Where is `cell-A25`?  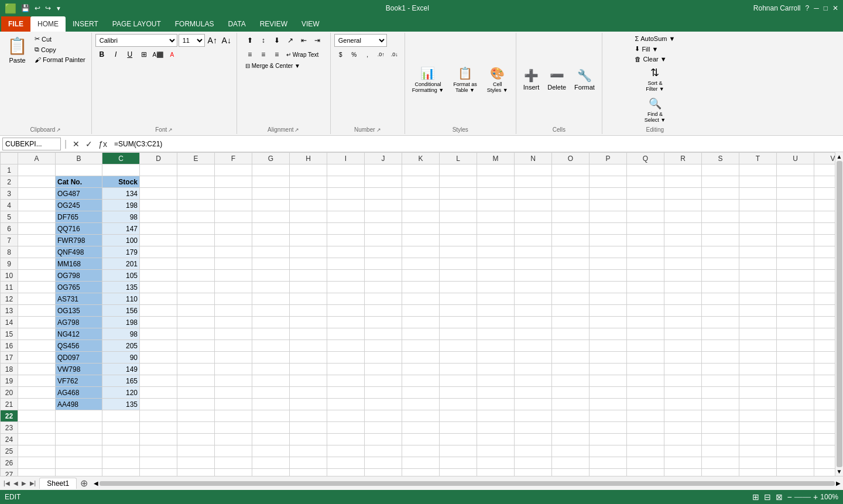 cell-A25 is located at coordinates (37, 451).